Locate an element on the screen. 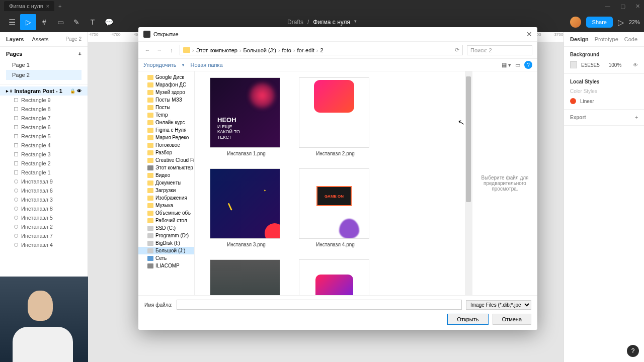 This screenshot has height=362, width=644. organize-menu: Упорядочить is located at coordinates (160, 65).